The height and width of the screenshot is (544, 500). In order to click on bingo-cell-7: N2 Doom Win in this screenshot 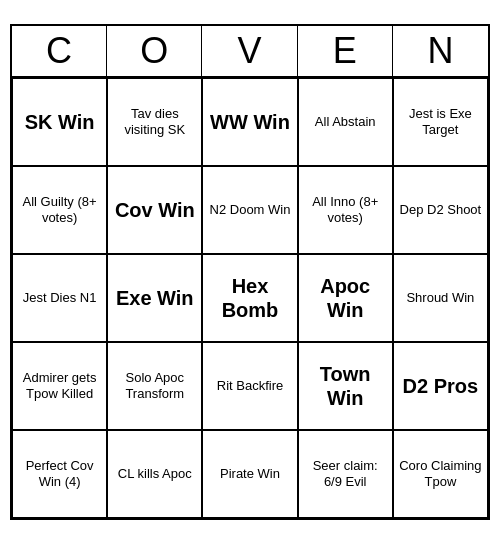, I will do `click(250, 210)`.